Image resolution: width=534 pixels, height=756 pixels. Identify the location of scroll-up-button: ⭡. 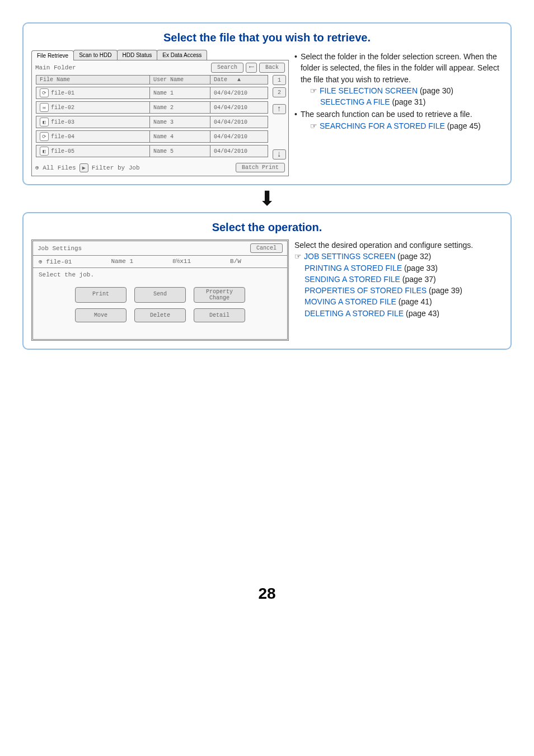
(279, 109).